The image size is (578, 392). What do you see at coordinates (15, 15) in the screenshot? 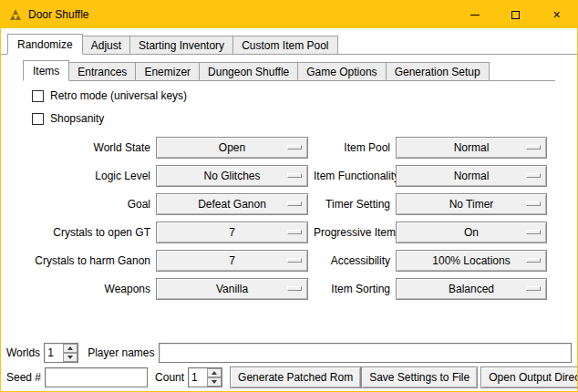
I see `app-icon` at bounding box center [15, 15].